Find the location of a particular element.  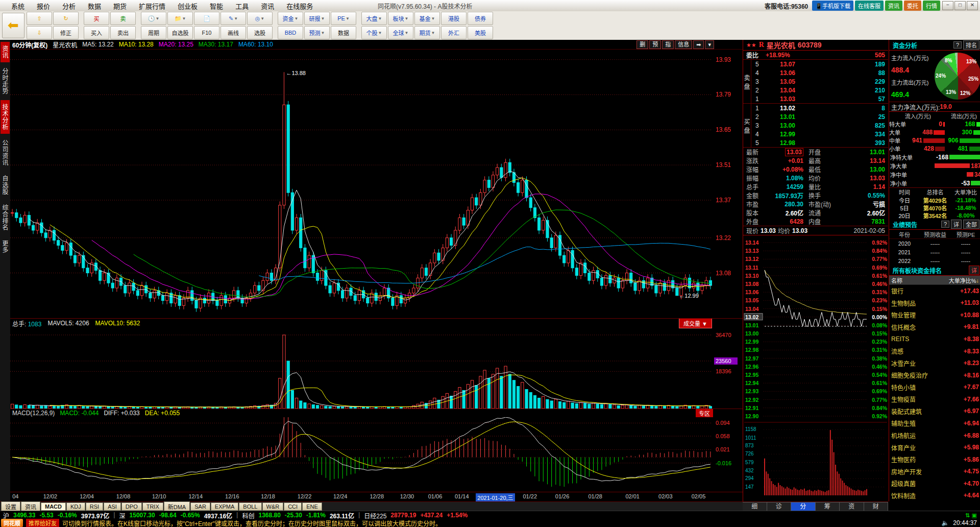

right-tab-资: 资 is located at coordinates (852, 507).